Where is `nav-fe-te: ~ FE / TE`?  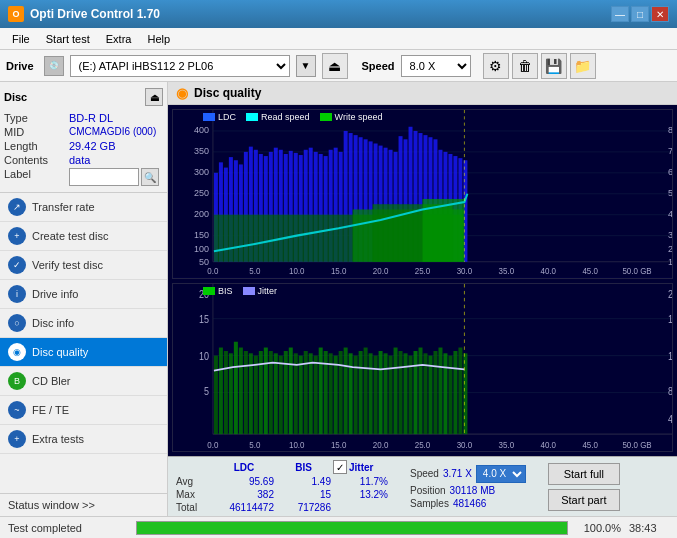
nav-fe-te: ~ FE / TE is located at coordinates (84, 410).